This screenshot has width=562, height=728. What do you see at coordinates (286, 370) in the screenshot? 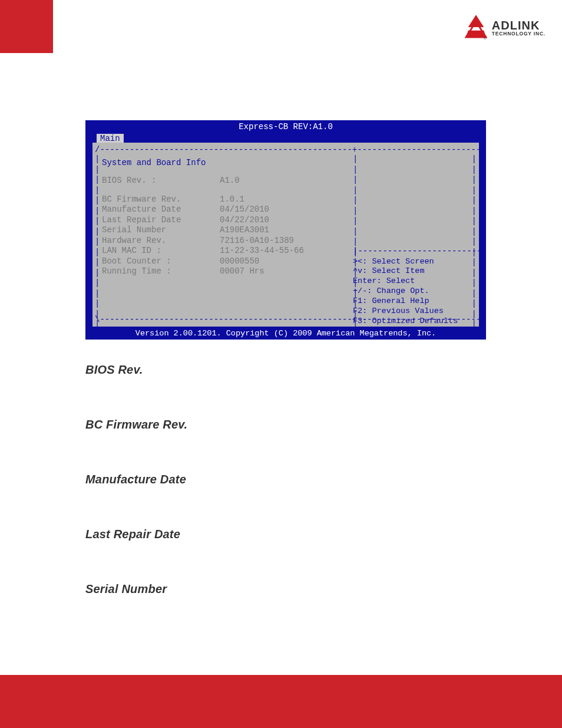
I see `doc-heading: BIOS Rev.` at bounding box center [286, 370].